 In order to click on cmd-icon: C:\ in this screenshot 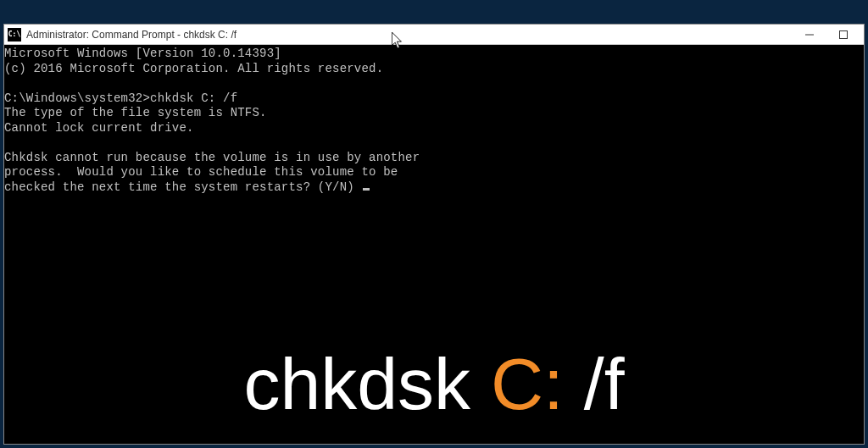, I will do `click(14, 35)`.